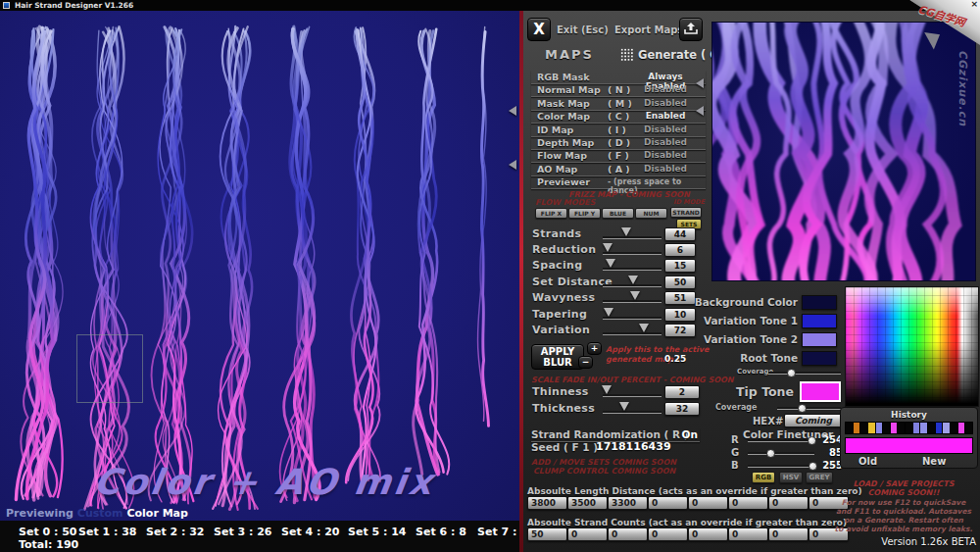 The width and height of the screenshot is (980, 552). I want to click on reduction-value: 6, so click(680, 250).